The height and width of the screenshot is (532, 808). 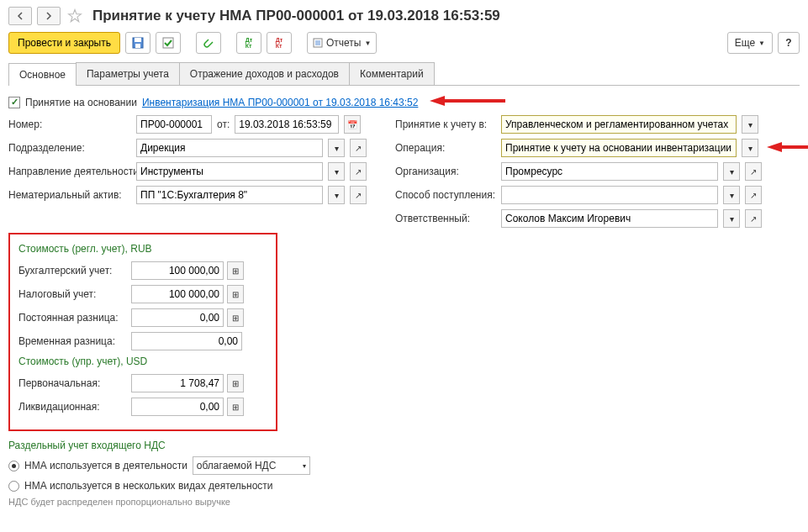 What do you see at coordinates (70, 195) in the screenshot?
I see `asset-label: Нематериальный актив:` at bounding box center [70, 195].